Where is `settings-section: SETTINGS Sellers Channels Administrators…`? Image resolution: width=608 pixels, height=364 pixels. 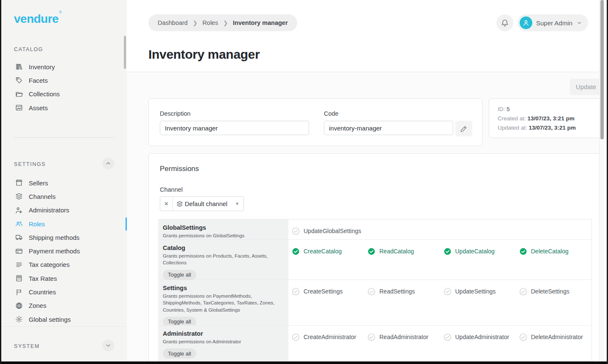
settings-section: SETTINGS Sellers Channels Administrators… is located at coordinates (64, 242).